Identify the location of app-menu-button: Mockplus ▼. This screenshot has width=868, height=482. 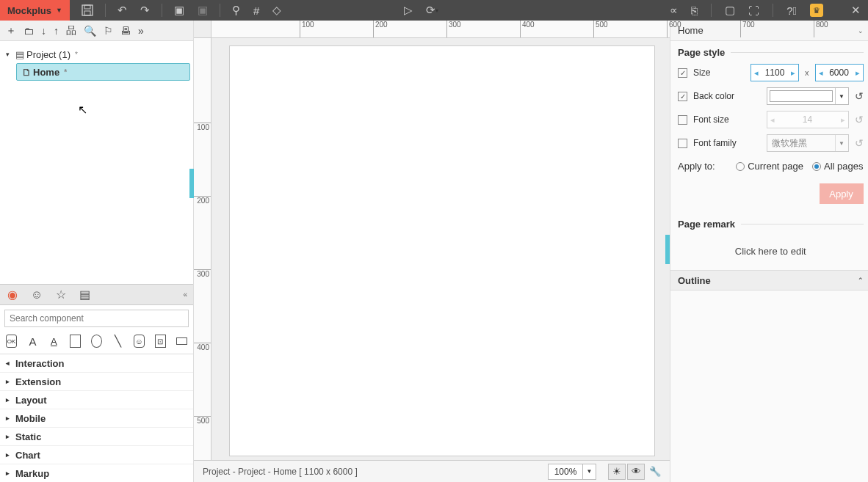
(35, 10).